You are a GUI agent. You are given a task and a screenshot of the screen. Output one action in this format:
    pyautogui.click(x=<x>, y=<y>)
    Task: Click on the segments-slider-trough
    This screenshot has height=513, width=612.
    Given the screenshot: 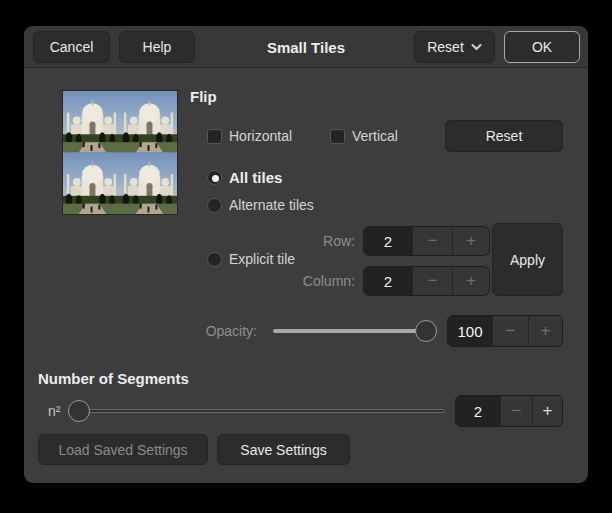 What is the action you would take?
    pyautogui.click(x=256, y=411)
    